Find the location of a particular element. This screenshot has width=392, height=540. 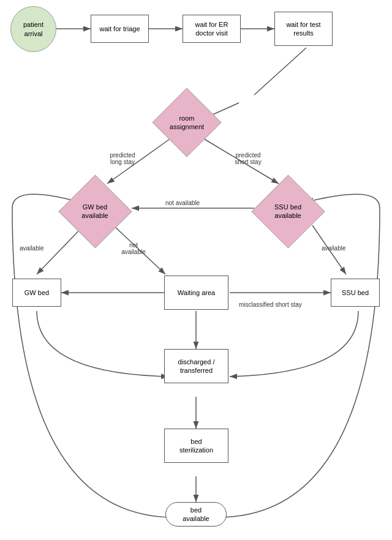

discharged-node: discharged / transferred is located at coordinates (196, 366).